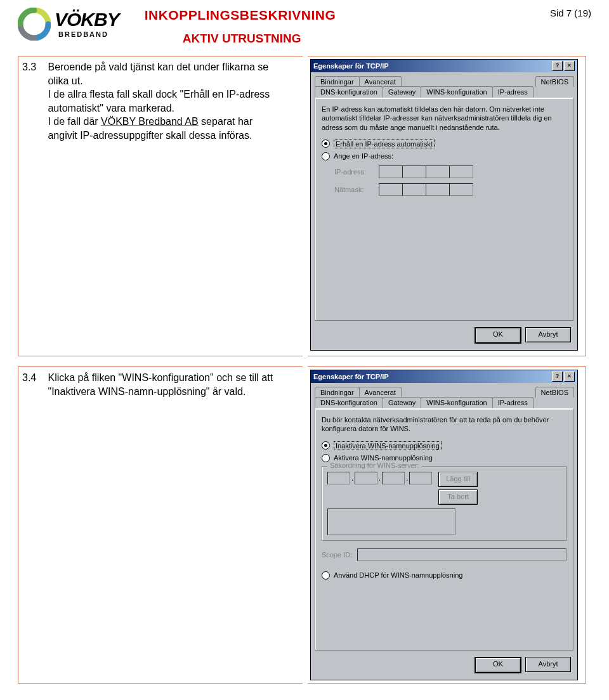 Image resolution: width=609 pixels, height=700 pixels. I want to click on radio-disable-wins, so click(326, 445).